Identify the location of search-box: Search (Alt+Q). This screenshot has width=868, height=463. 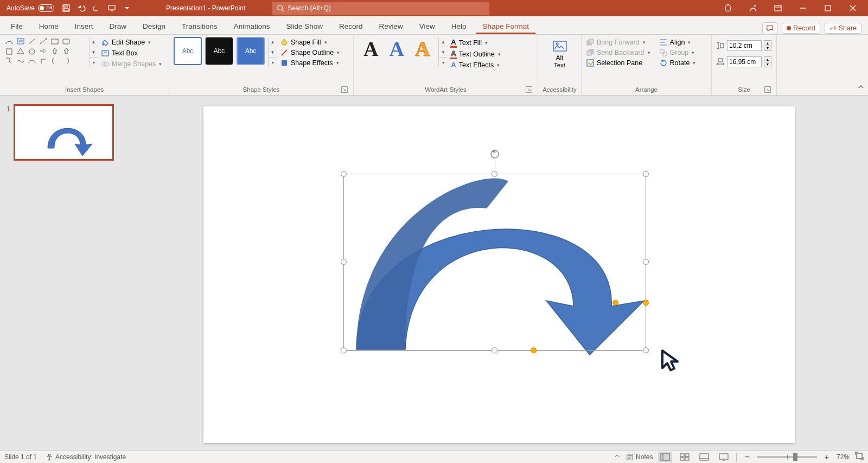
(381, 8).